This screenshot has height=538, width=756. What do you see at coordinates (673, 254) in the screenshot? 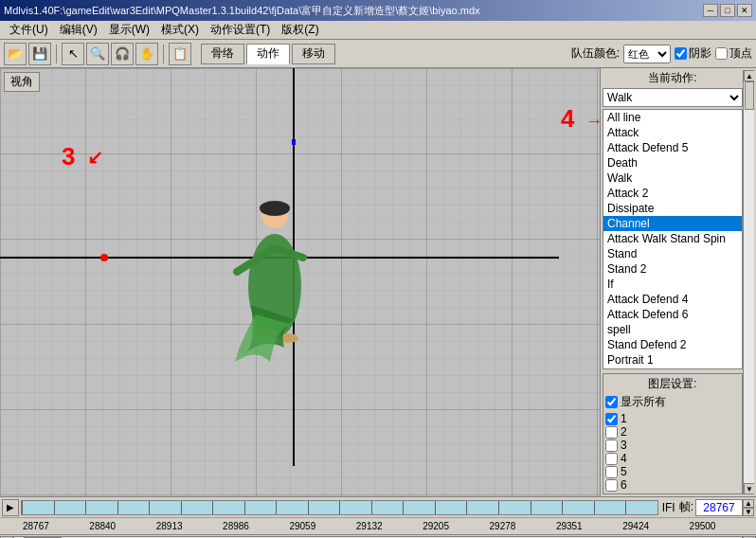
I see `action-list-item: Stand` at bounding box center [673, 254].